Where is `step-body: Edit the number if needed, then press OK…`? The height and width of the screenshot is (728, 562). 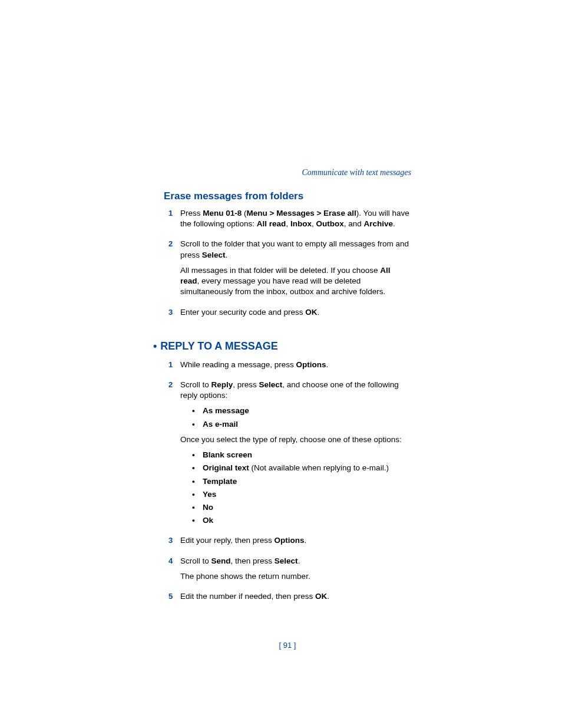 step-body: Edit the number if needed, then press OK… is located at coordinates (296, 599).